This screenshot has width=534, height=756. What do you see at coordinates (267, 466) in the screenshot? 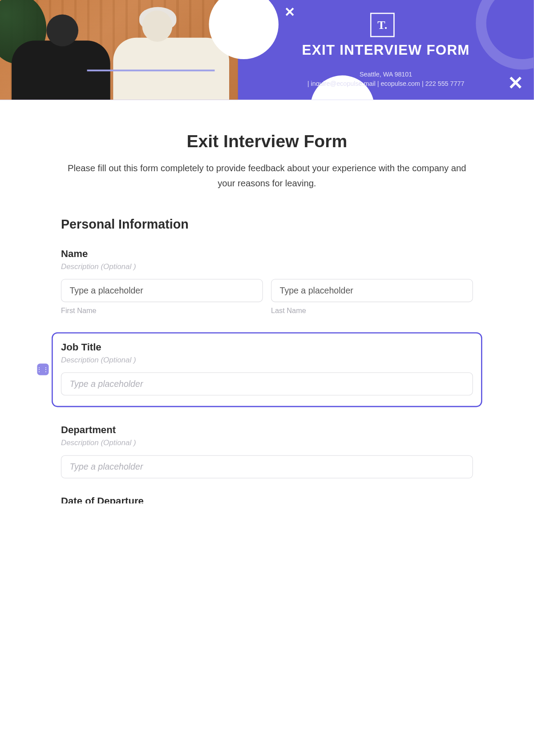
I see `department-field` at bounding box center [267, 466].